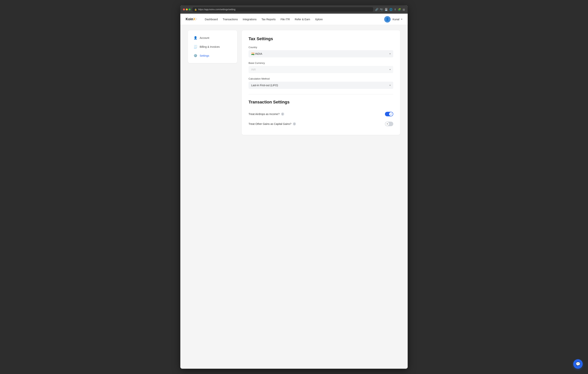 The height and width of the screenshot is (374, 588). Describe the element at coordinates (195, 38) in the screenshot. I see `person-icon: 👤` at that location.